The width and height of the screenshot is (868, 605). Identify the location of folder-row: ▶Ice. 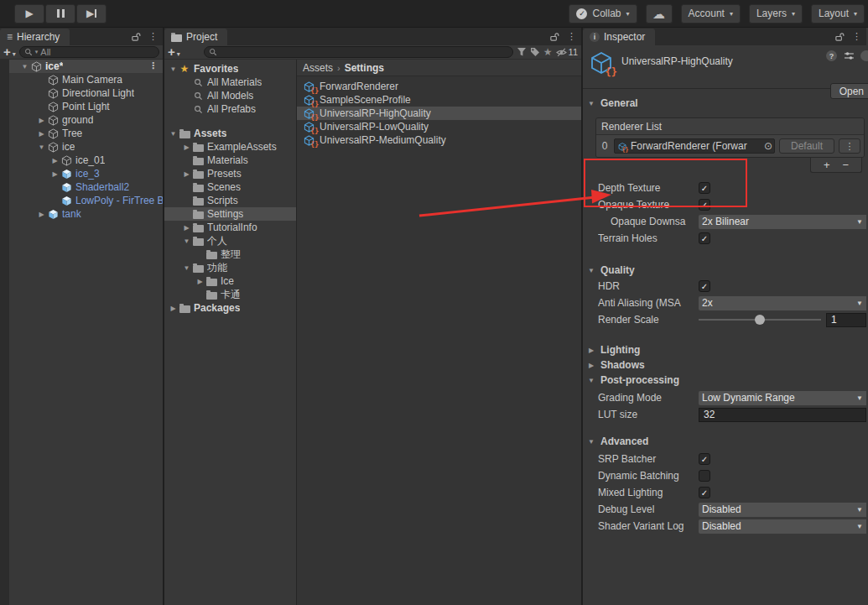
(230, 281).